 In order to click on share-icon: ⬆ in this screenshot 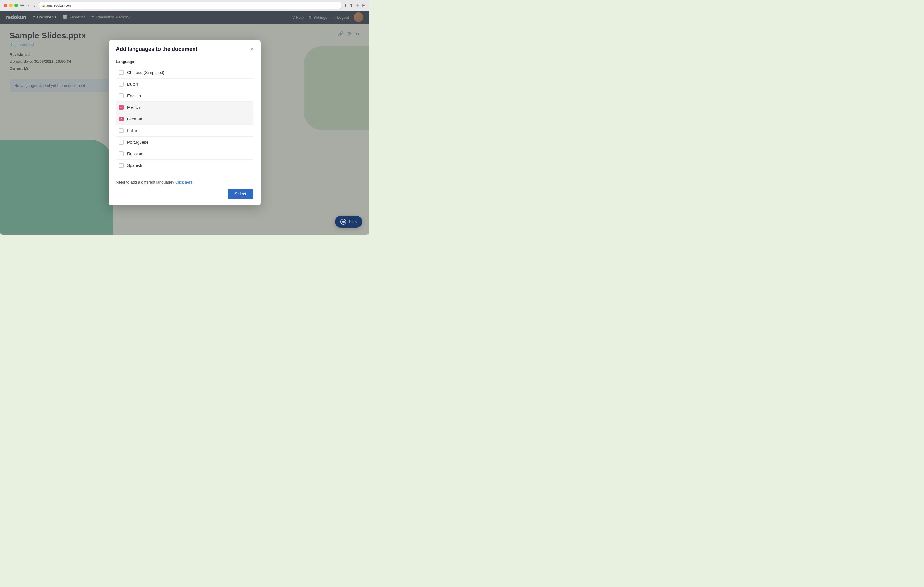, I will do `click(351, 5)`.